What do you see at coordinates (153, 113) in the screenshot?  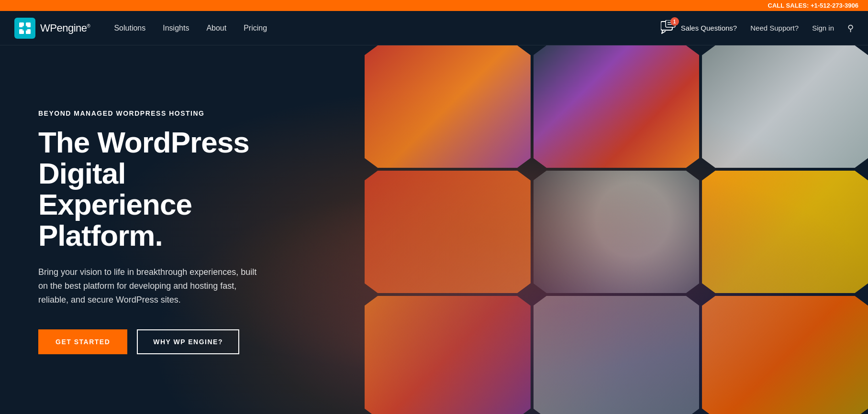 I see `hero-subtitle: BEYOND MANAGED WORDPRESS HOSTING` at bounding box center [153, 113].